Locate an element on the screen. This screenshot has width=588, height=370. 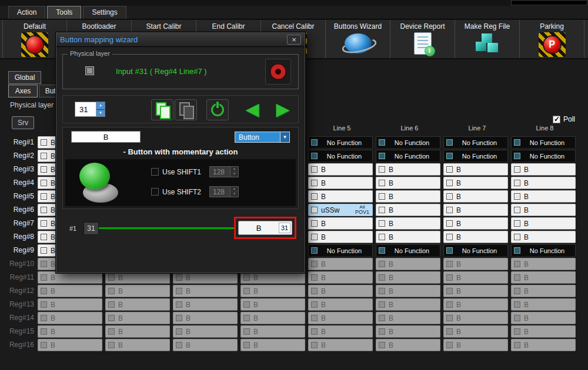
close-icon: × is located at coordinates (294, 40).